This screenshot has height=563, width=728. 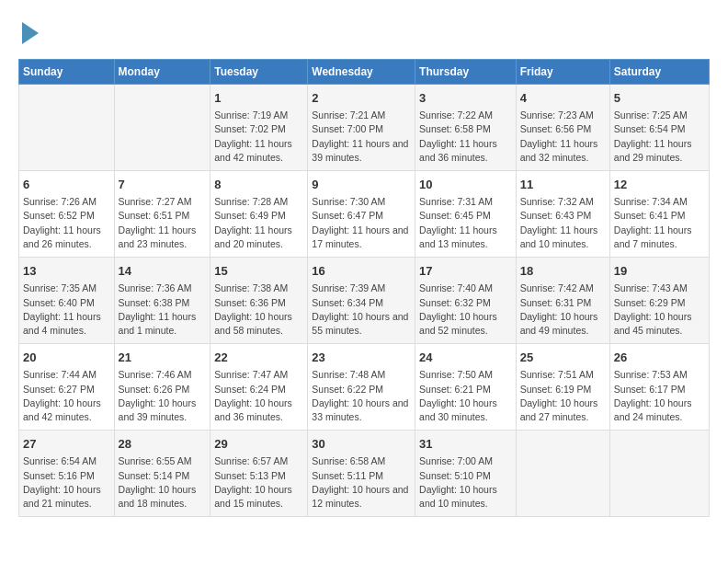 I want to click on calendar-cell: 25Sunrise: 7:51 AM Sunset: 6:19 PM Dayli…, so click(x=563, y=387).